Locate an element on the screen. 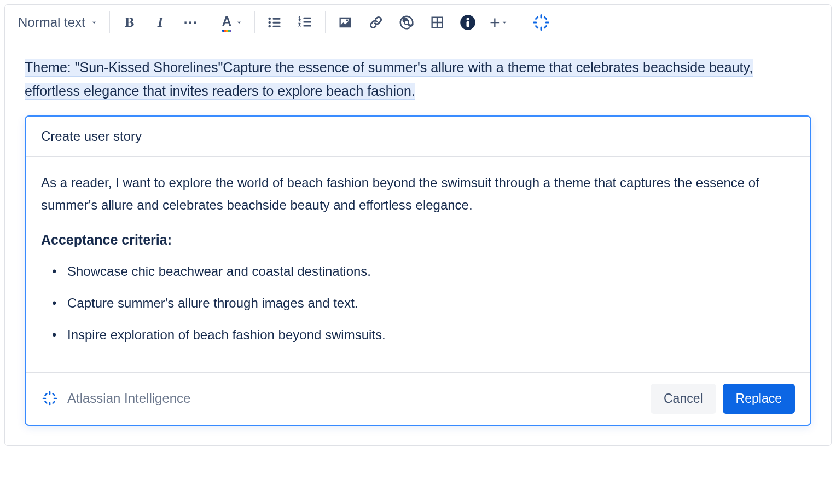 The width and height of the screenshot is (836, 504). list-item: Showcase chic beachwear and coastal dest… is located at coordinates (426, 271).